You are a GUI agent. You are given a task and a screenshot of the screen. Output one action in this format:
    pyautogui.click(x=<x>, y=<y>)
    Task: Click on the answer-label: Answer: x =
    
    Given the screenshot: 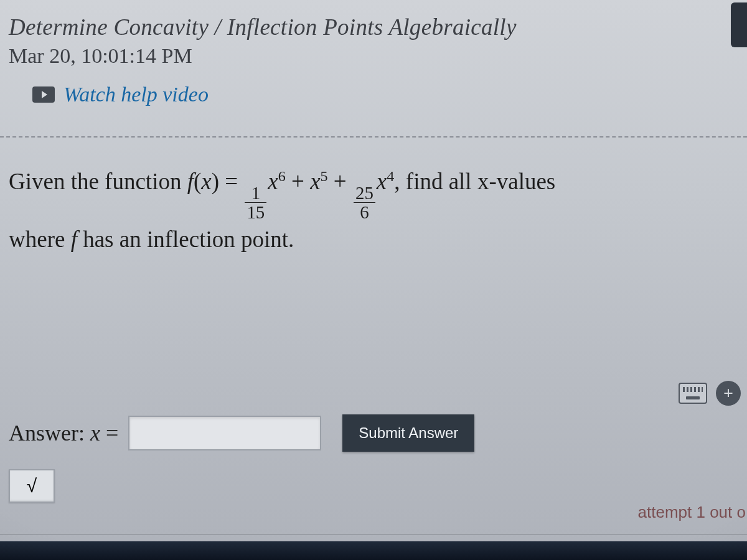 What is the action you would take?
    pyautogui.click(x=63, y=433)
    